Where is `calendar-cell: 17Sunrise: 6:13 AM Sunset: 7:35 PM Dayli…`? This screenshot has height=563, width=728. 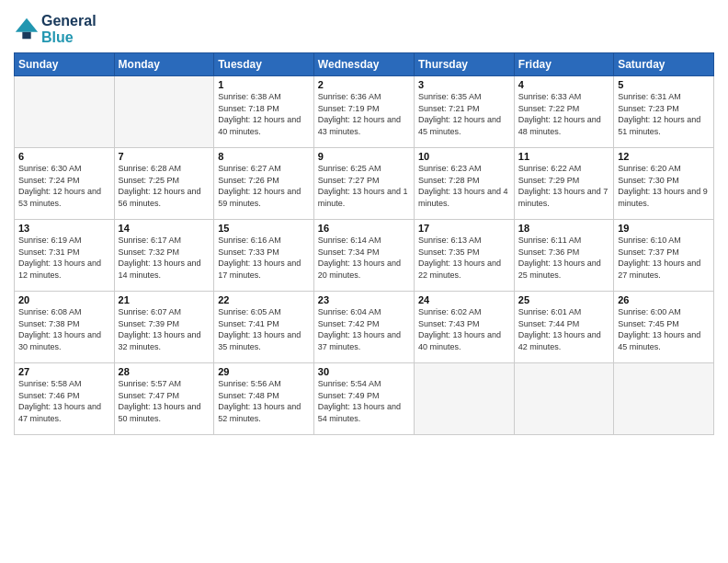
calendar-cell: 17Sunrise: 6:13 AM Sunset: 7:35 PM Dayli… is located at coordinates (463, 256).